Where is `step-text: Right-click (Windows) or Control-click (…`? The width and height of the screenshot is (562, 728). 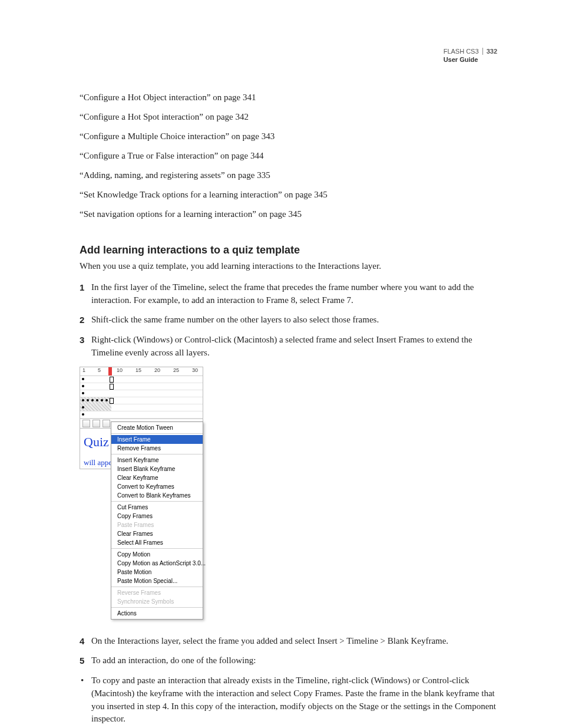 step-text: Right-click (Windows) or Control-click (… is located at coordinates (295, 347).